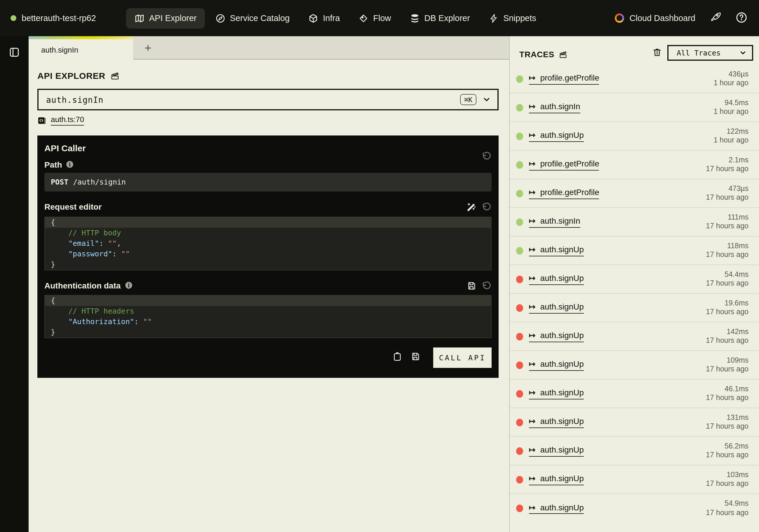  I want to click on trace-row: ↦auth.signUp118ms17 hours ago, so click(634, 251).